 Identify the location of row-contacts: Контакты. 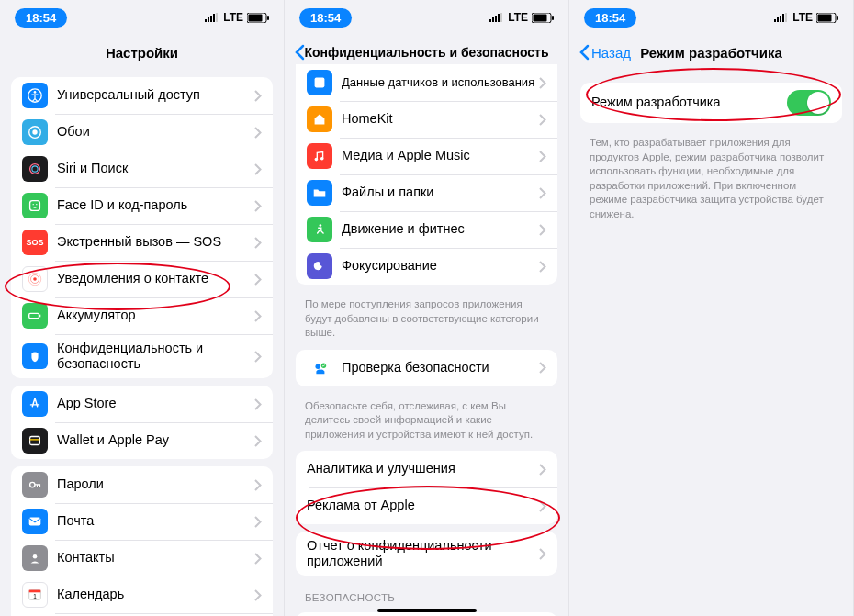
(141, 558).